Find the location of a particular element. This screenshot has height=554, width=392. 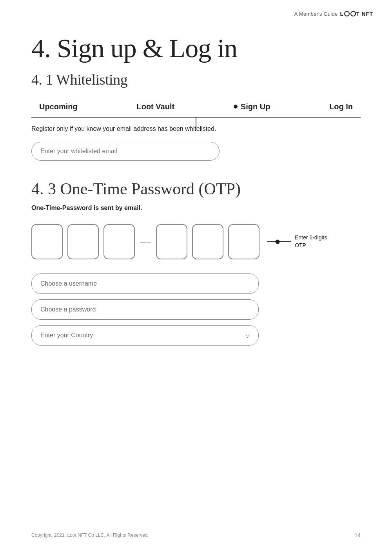

password-placeholder: Choose a password is located at coordinates (68, 310).